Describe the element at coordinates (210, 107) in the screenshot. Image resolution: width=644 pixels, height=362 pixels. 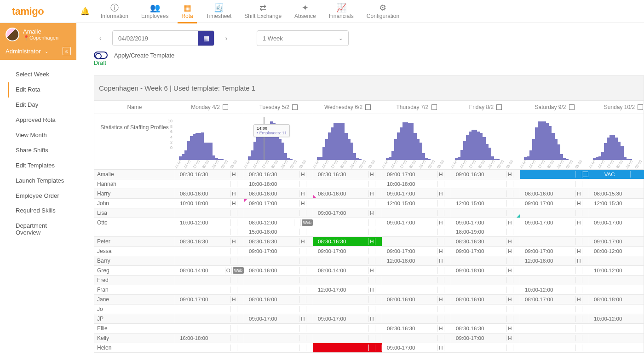
I see `day-header: Monday 4/2` at that location.